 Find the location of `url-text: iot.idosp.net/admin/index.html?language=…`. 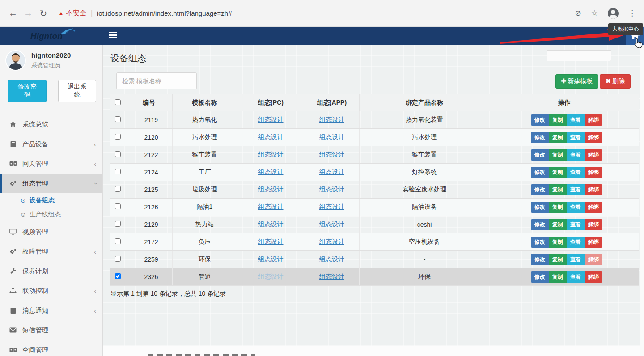

url-text: iot.idosp.net/admin/index.html?language=… is located at coordinates (165, 13).